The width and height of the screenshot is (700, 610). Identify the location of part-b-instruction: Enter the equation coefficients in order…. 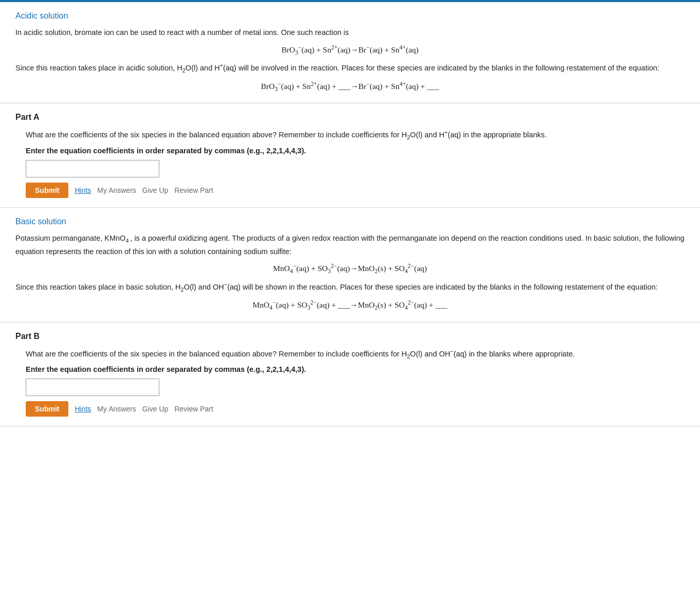
(355, 369).